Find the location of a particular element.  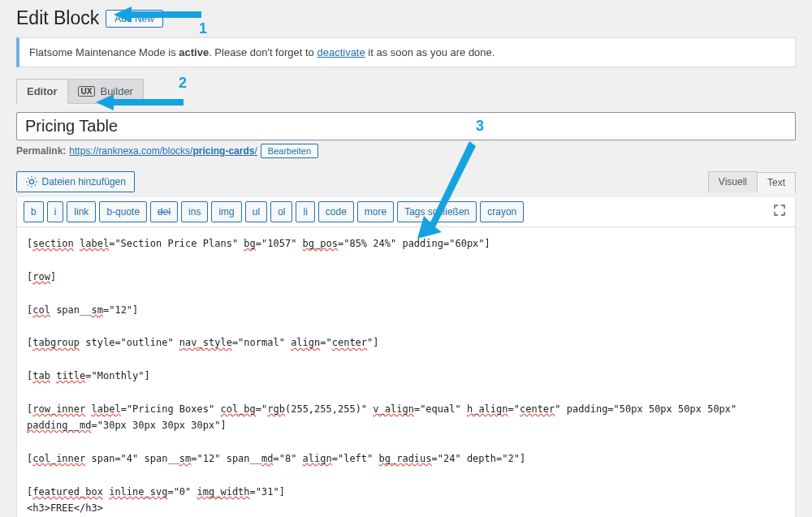

qt-link: link is located at coordinates (81, 212).